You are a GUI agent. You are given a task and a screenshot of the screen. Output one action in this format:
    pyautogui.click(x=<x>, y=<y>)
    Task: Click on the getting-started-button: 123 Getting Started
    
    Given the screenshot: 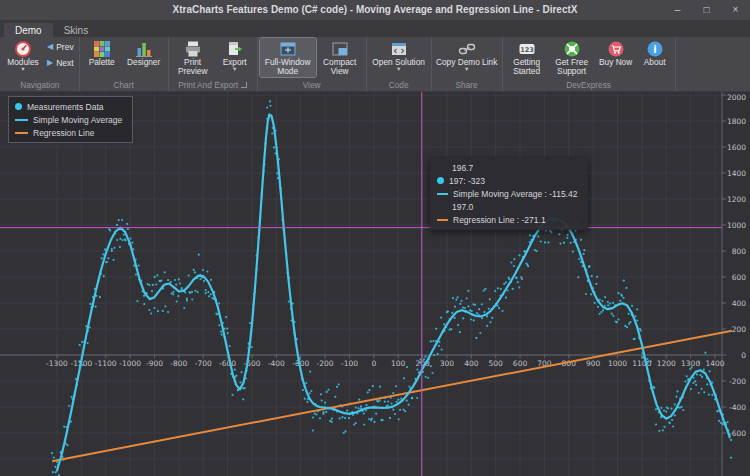 What is the action you would take?
    pyautogui.click(x=527, y=58)
    